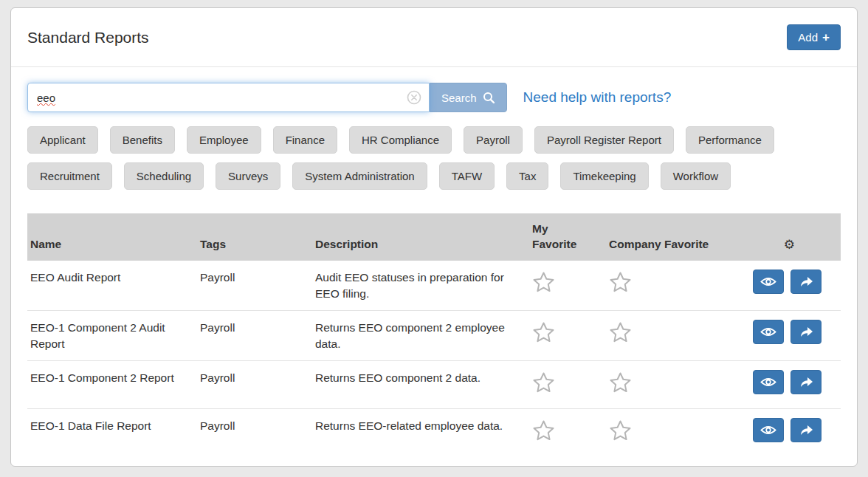 The width and height of the screenshot is (868, 477). What do you see at coordinates (421, 286) in the screenshot?
I see `cell-report-description: Audit EEO statuses in preparation for EE…` at bounding box center [421, 286].